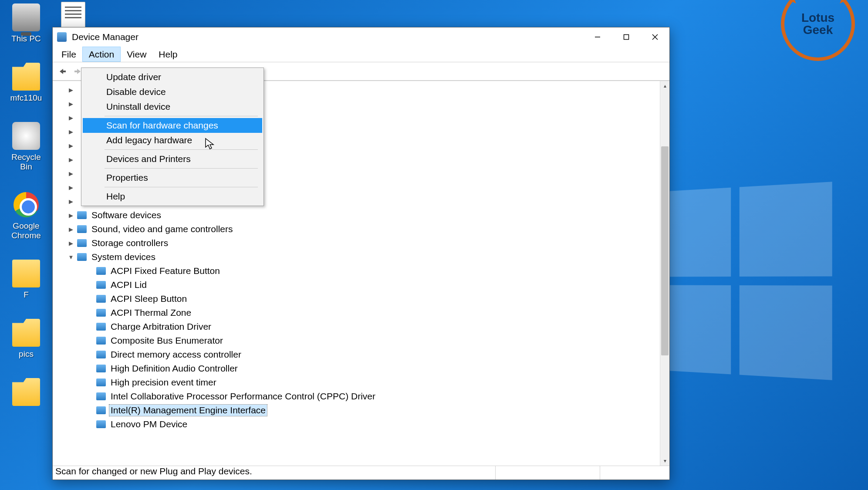 The image size is (868, 490). What do you see at coordinates (26, 83) in the screenshot?
I see `desktop-icon-mfc110u: mfc110u` at bounding box center [26, 83].